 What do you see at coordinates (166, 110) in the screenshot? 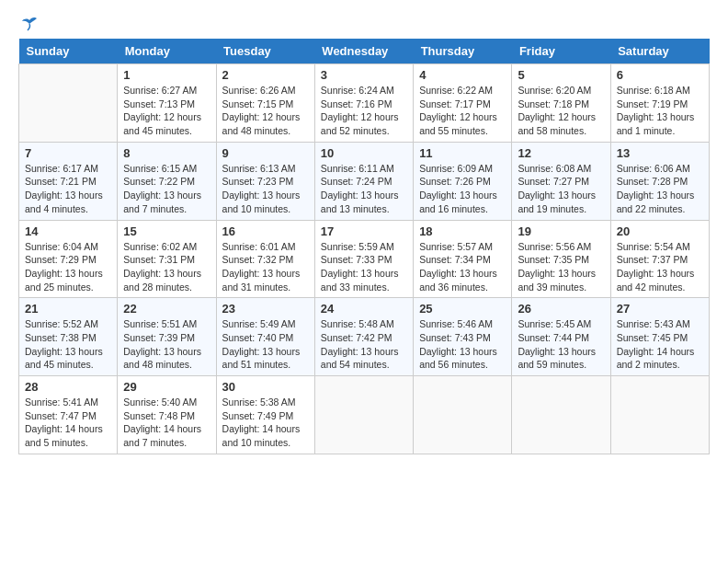
I see `day-info: Sunrise: 6:27 AM Sunset: 7:13 PM Dayligh…` at bounding box center [166, 110].